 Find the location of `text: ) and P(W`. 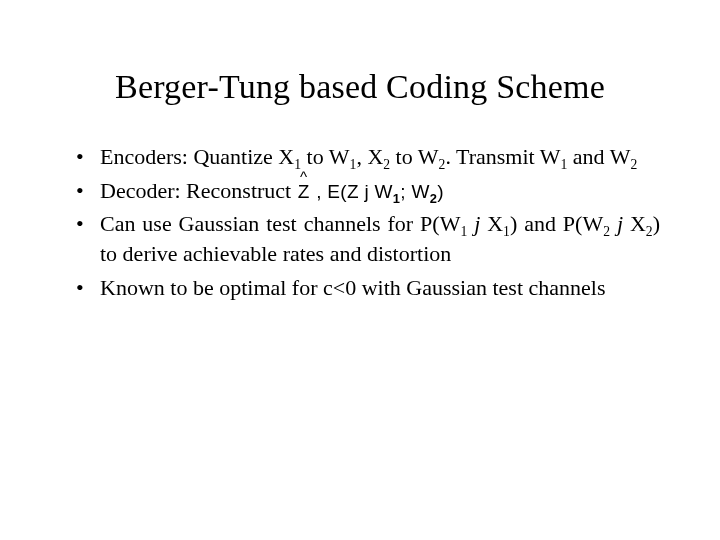

text: ) and P(W is located at coordinates (556, 224).